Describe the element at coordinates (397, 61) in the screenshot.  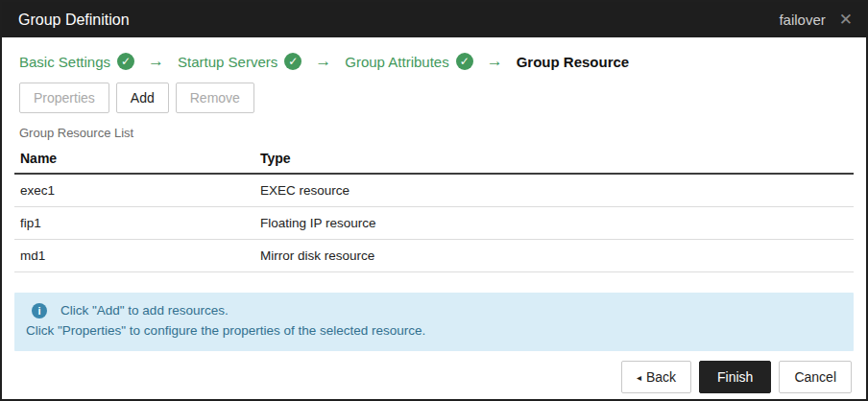
I see `wizard-step-label: Group Attributes` at that location.